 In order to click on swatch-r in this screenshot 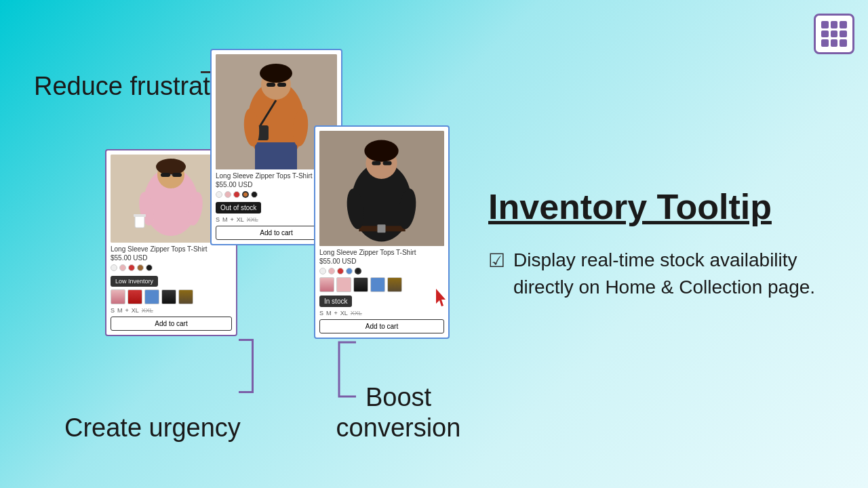, I will do `click(237, 195)`.